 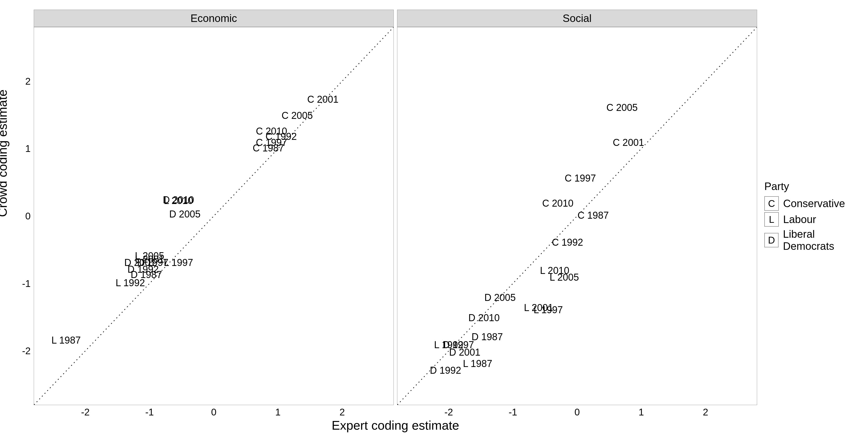 What do you see at coordinates (577, 412) in the screenshot?
I see `x-tick-labels-social: -2-1012` at bounding box center [577, 412].